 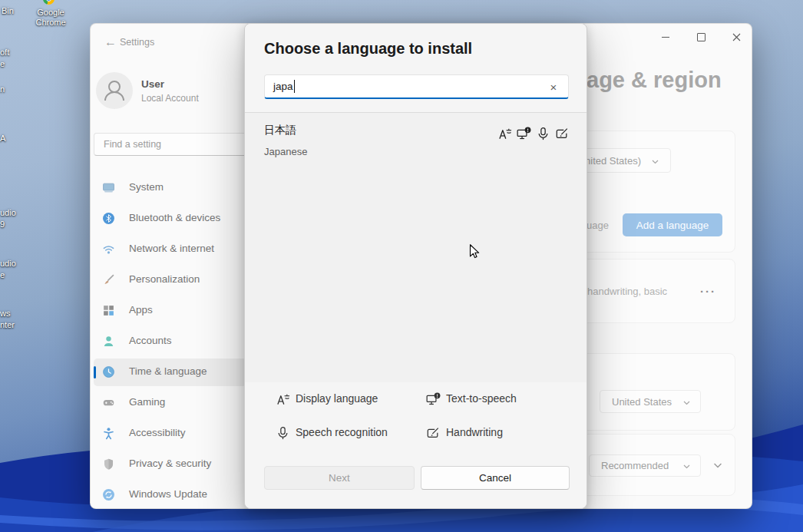 I want to click on desktop-icon-label-fragment: A, so click(x=3, y=138).